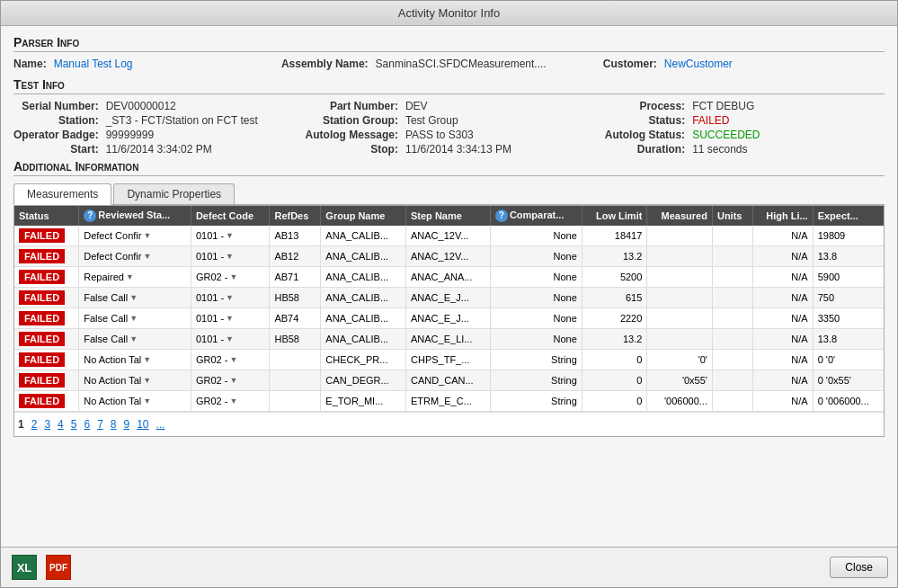 The height and width of the screenshot is (588, 898). Describe the element at coordinates (63, 194) in the screenshot. I see `tab-measurements: Measurements` at that location.